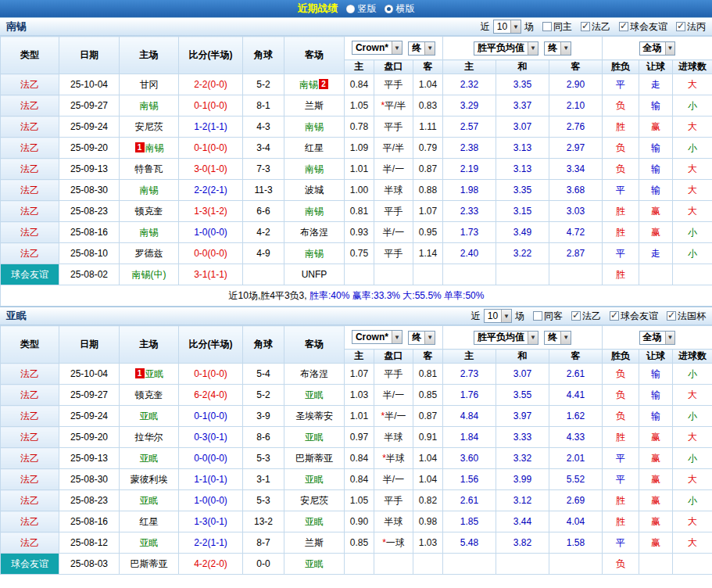 The height and width of the screenshot is (588, 712). I want to click on team-name: 亚眠, so click(16, 316).